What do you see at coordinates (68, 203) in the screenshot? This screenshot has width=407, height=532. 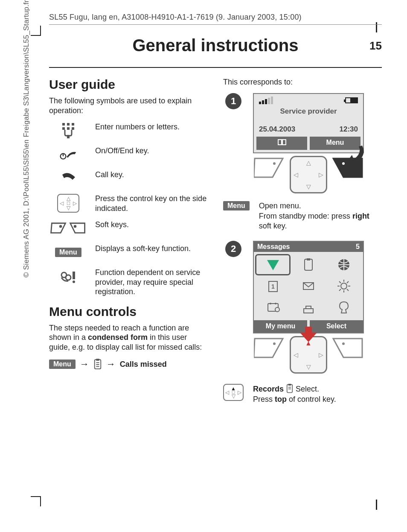 I see `control-key-icon: △ ▽ ◁ ▷ ☐` at bounding box center [68, 203].